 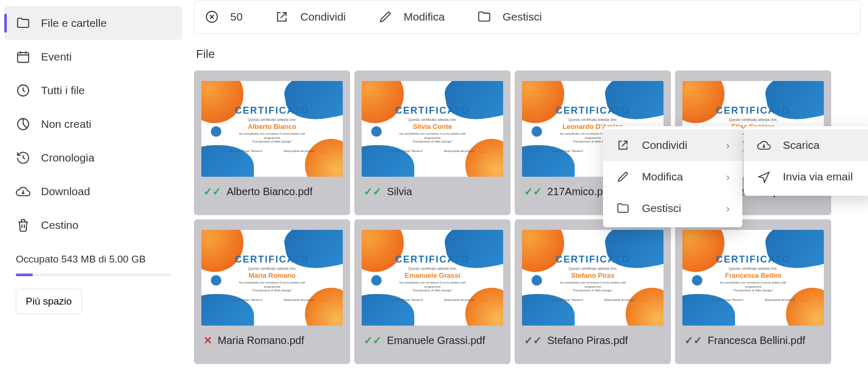 I want to click on share-button: Condividi, so click(x=310, y=17).